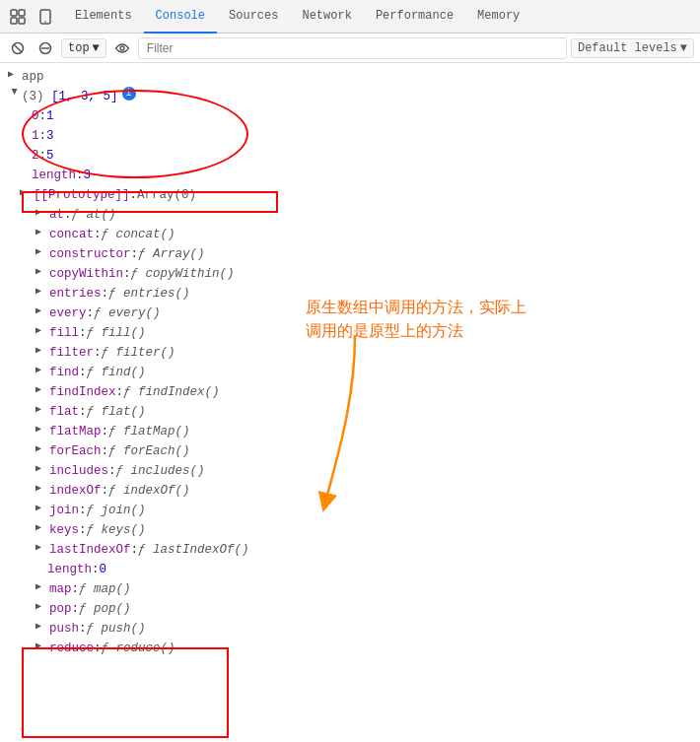 Image resolution: width=700 pixels, height=742 pixels. Describe the element at coordinates (350, 235) in the screenshot. I see `method-concat: ▶ concat : ƒ concat()` at that location.